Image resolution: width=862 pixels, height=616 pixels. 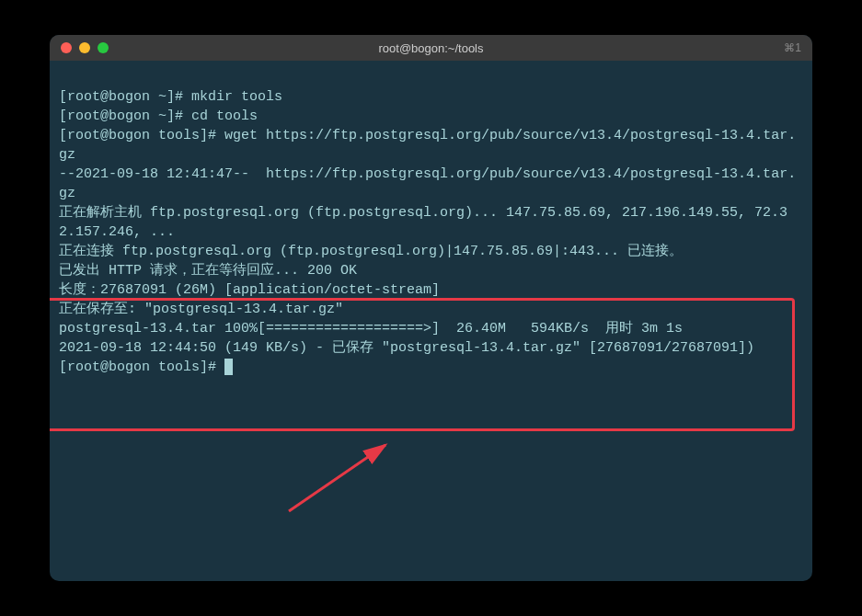 What do you see at coordinates (66, 48) in the screenshot?
I see `close-icon` at bounding box center [66, 48].